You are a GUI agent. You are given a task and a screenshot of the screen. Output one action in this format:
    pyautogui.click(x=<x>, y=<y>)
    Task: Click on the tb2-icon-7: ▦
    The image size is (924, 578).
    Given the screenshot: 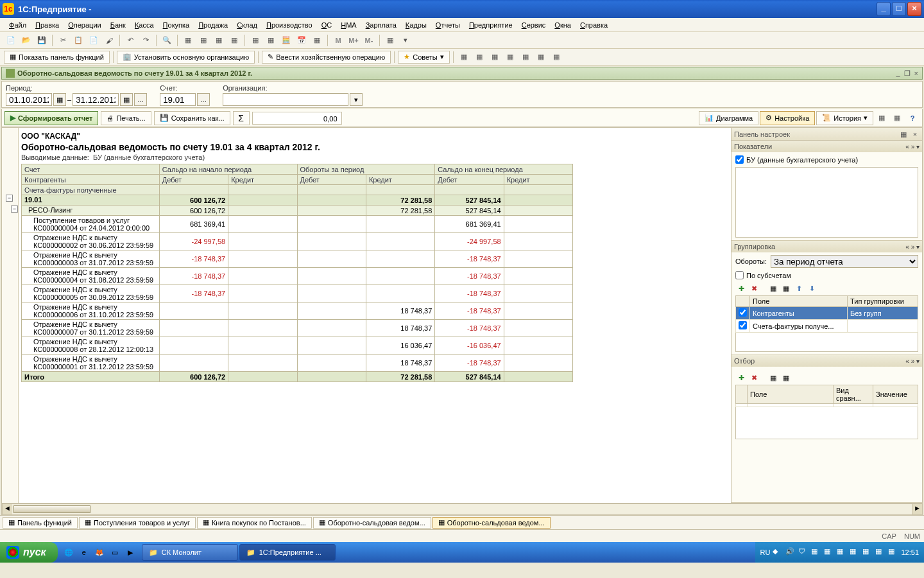 What is the action you would take?
    pyautogui.click(x=556, y=57)
    